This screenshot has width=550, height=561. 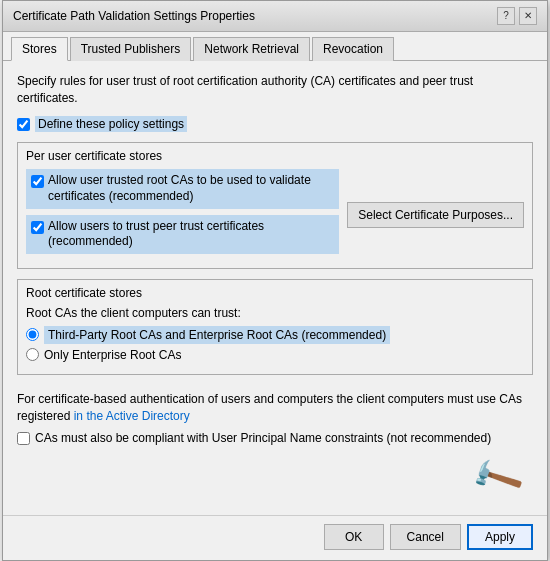 What do you see at coordinates (275, 90) in the screenshot?
I see `description-text: Specify rules for user trust of root cer…` at bounding box center [275, 90].